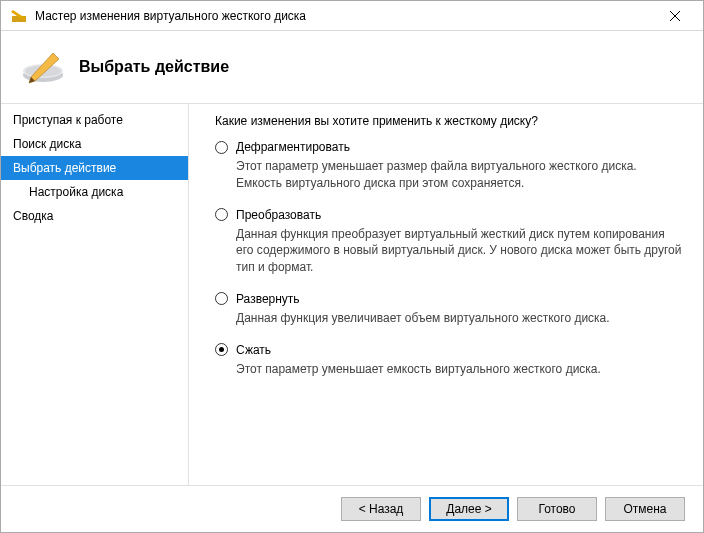 This screenshot has width=704, height=533. I want to click on radio-defragment: Дефрагментировать, so click(449, 147).